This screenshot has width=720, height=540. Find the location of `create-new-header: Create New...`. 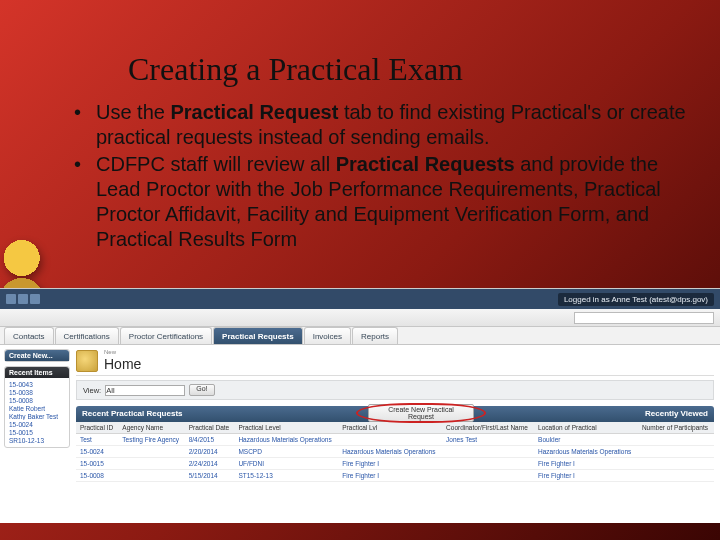

create-new-header: Create New... is located at coordinates (37, 356).